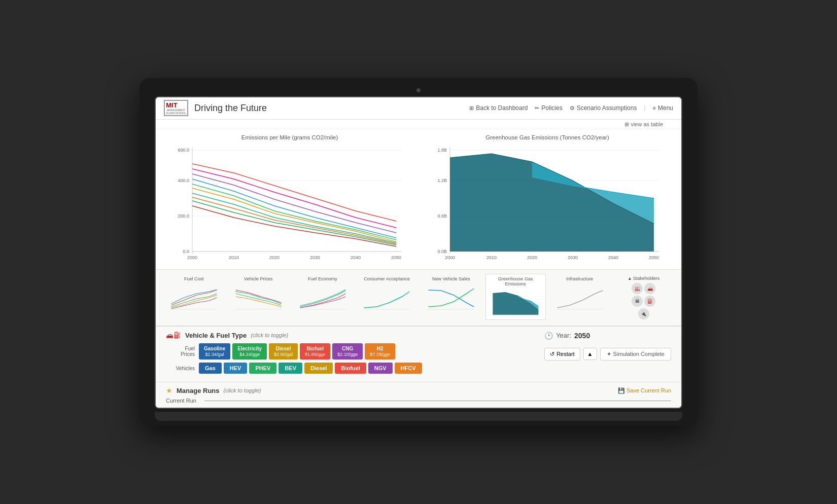 The width and height of the screenshot is (837, 504). What do you see at coordinates (250, 352) in the screenshot?
I see `fuel-electricity-button: Electricity $4.24/gge` at bounding box center [250, 352].